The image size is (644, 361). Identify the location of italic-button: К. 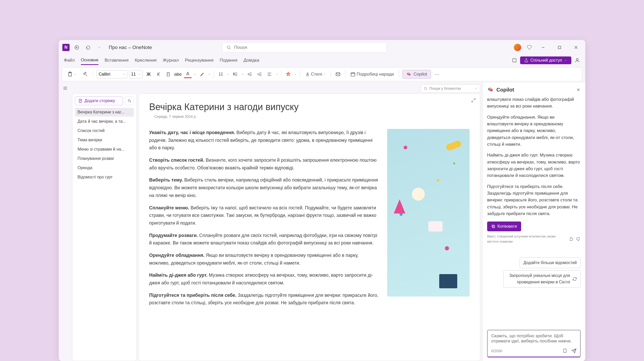
(158, 74).